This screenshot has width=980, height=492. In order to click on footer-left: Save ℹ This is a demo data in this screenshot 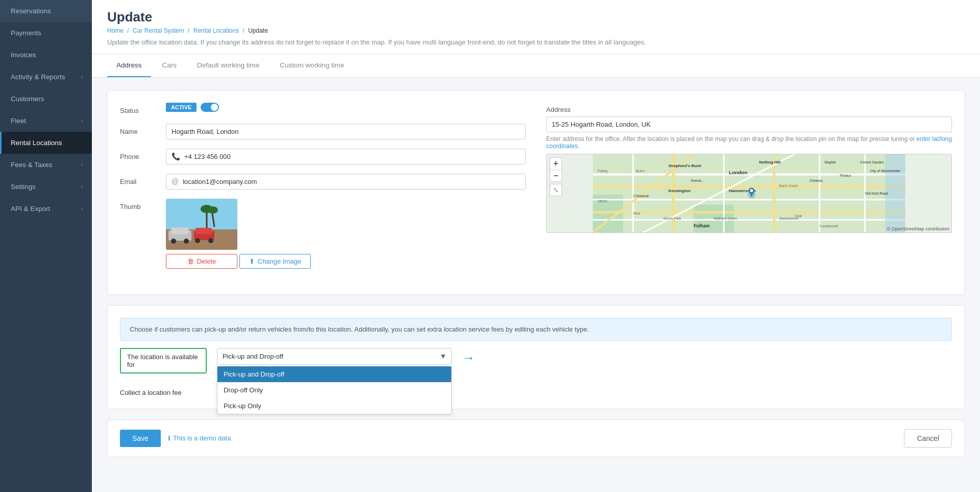, I will do `click(176, 438)`.